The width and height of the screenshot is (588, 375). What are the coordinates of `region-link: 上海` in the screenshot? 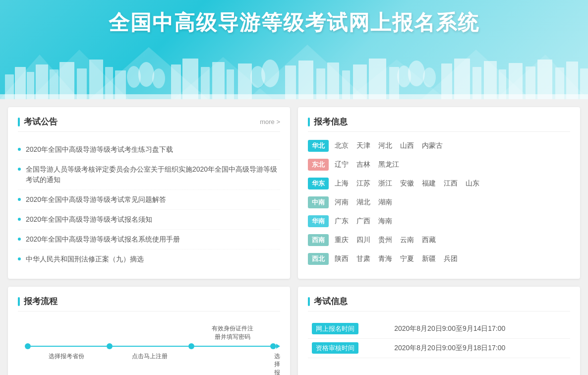 It's located at (342, 184).